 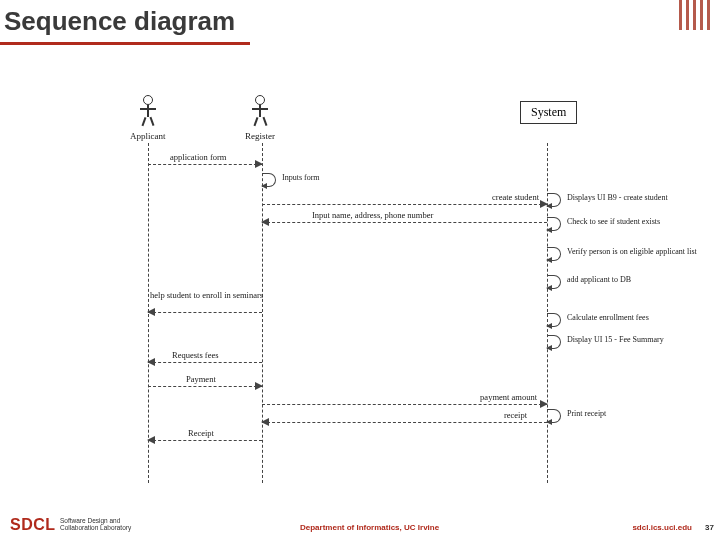 I want to click on loop-check-student: Check to see if student exists, so click(x=556, y=224).